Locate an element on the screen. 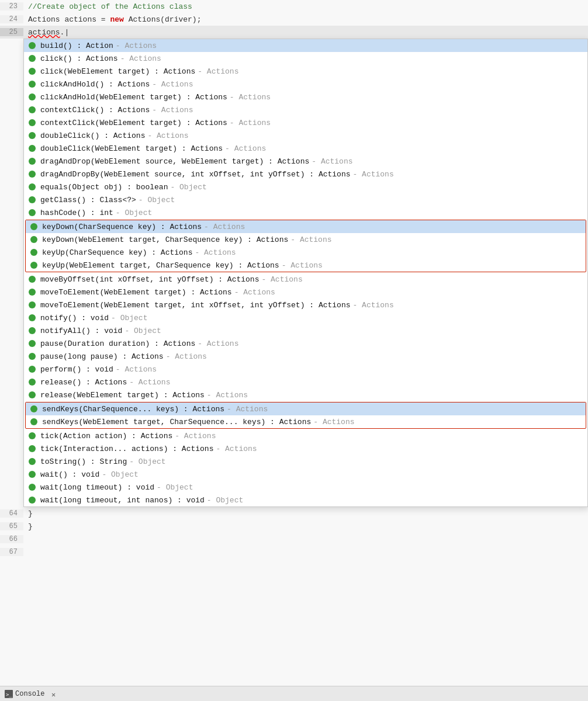  method-source-12: - Object is located at coordinates (188, 187).